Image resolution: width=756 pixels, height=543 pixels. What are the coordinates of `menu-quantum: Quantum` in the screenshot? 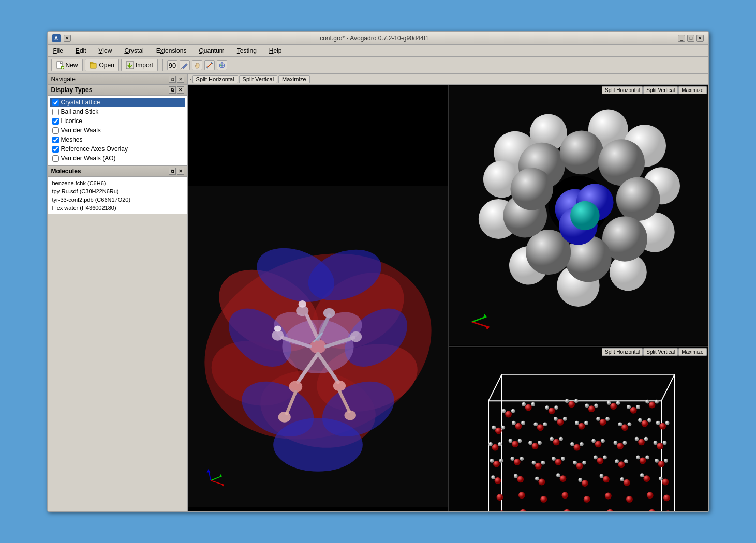 It's located at (211, 51).